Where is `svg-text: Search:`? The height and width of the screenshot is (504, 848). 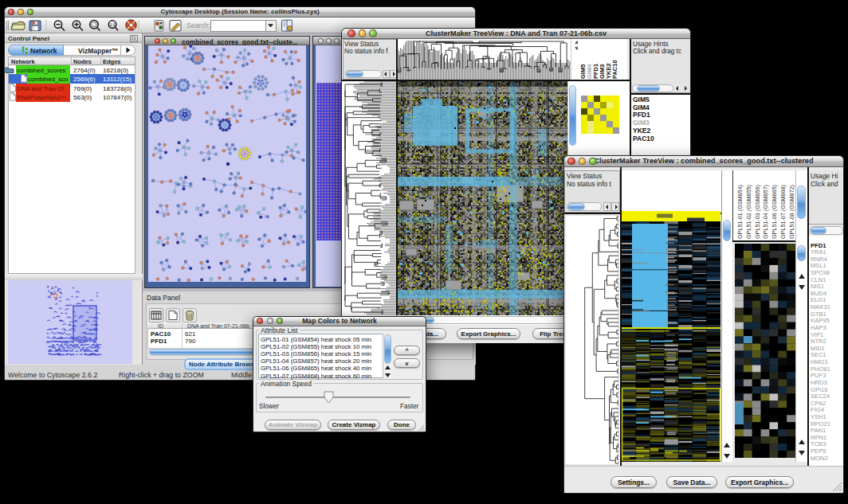 svg-text: Search: is located at coordinates (198, 25).